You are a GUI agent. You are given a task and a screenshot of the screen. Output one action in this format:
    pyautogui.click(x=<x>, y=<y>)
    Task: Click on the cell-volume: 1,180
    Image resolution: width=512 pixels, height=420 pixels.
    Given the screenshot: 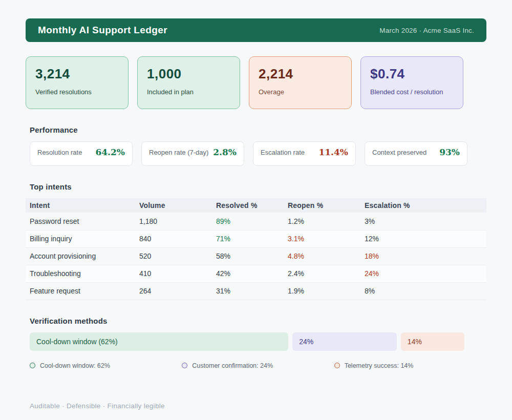 What is the action you would take?
    pyautogui.click(x=178, y=221)
    